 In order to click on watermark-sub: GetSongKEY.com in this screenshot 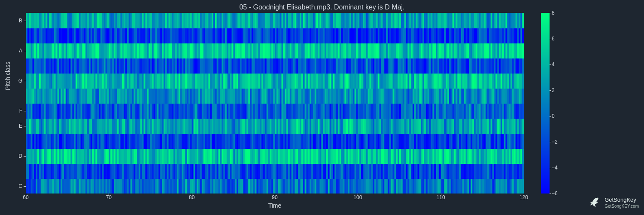, I will do `click(622, 206)`.